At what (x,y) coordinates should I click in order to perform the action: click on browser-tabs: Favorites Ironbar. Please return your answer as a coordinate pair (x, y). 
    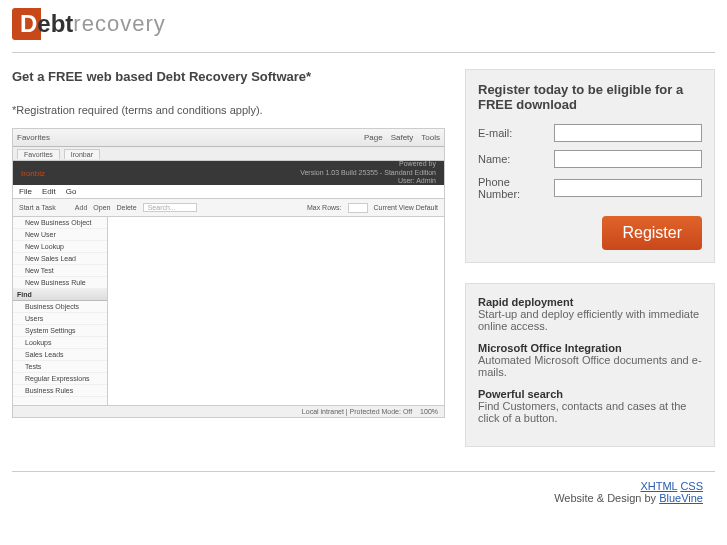
    Looking at the image, I should click on (228, 154).